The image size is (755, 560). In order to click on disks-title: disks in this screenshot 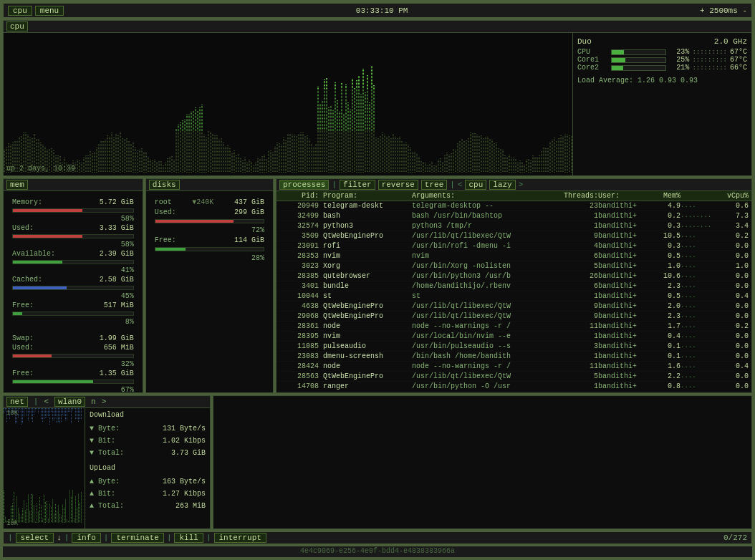, I will do `click(165, 185)`.